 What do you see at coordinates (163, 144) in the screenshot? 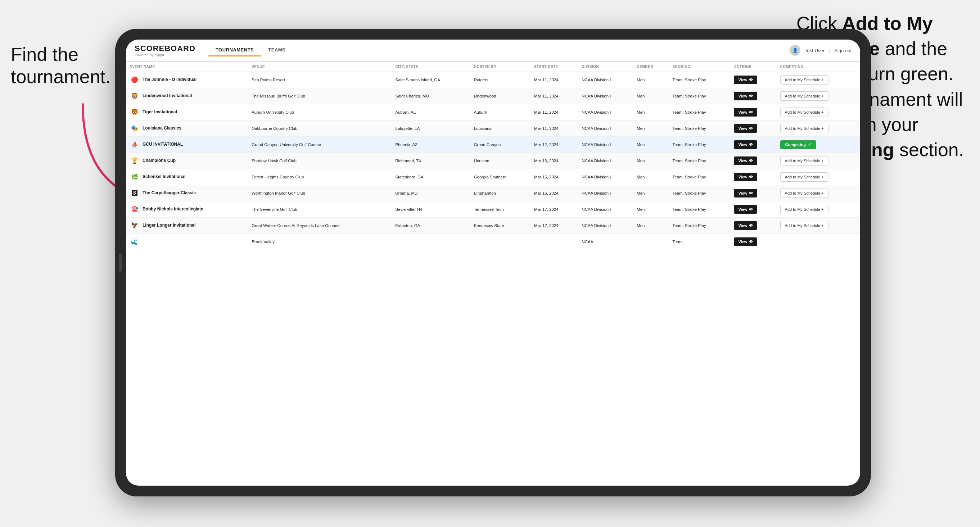
I see `event-name-text: GCU INVITATIONAL` at bounding box center [163, 144].